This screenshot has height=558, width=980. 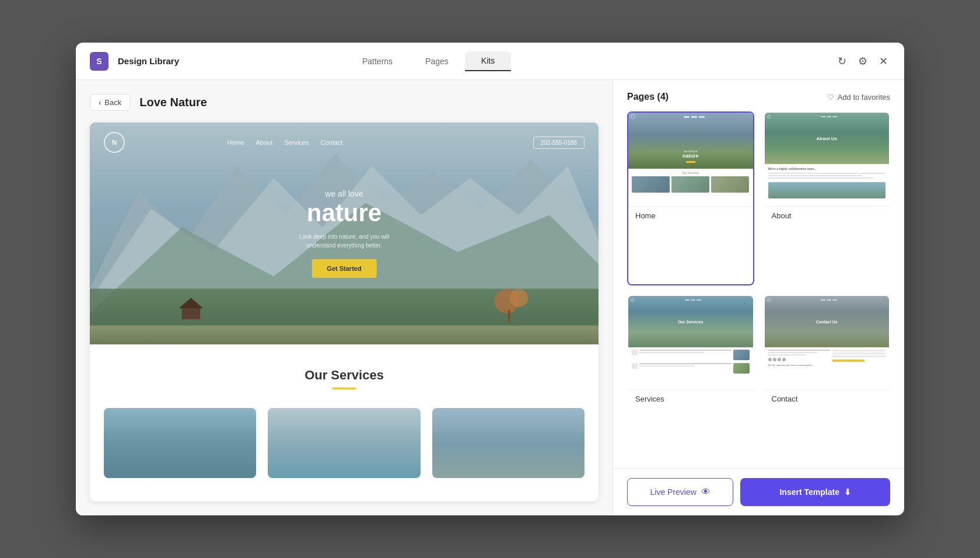 I want to click on header-tabs: Patterns Pages Kits, so click(x=428, y=61).